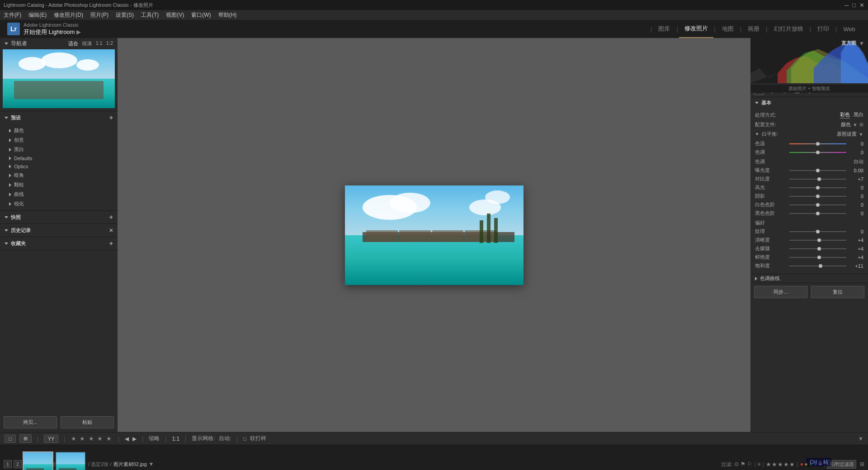  What do you see at coordinates (862, 43) in the screenshot?
I see `histogram-expand-icon: ▼` at bounding box center [862, 43].